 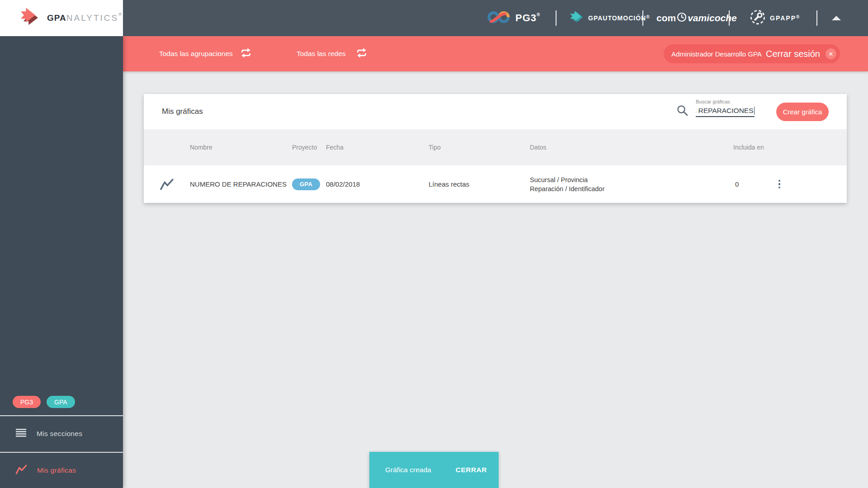 What do you see at coordinates (21, 434) in the screenshot?
I see `menu-icon` at bounding box center [21, 434].